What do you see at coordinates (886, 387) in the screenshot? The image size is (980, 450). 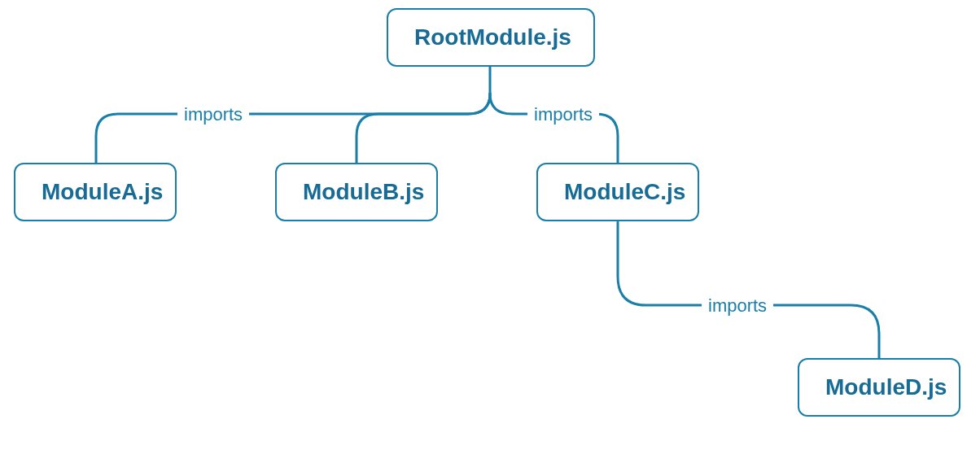 I see `node-d-label: ModuleD.js` at bounding box center [886, 387].